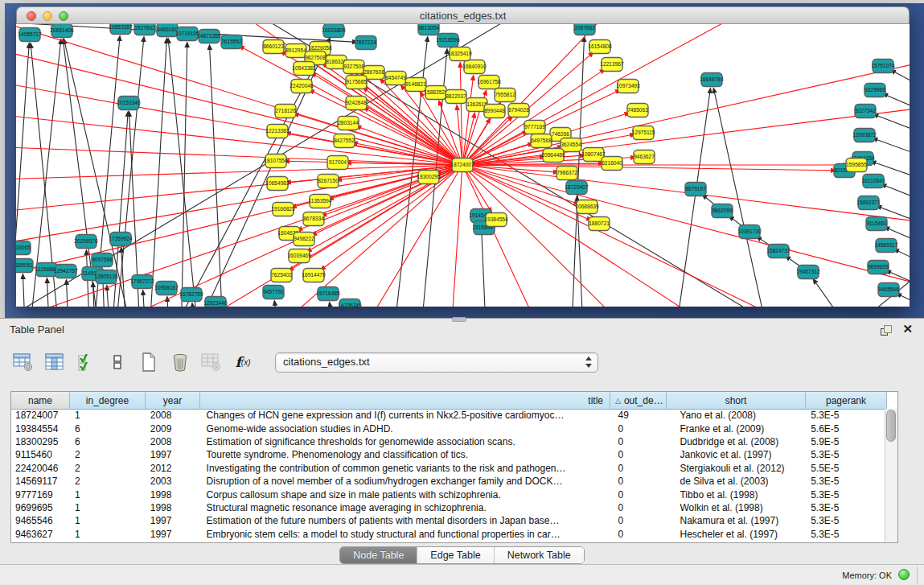 The width and height of the screenshot is (924, 585). I want to click on graph-node: 19716485, so click(328, 295).